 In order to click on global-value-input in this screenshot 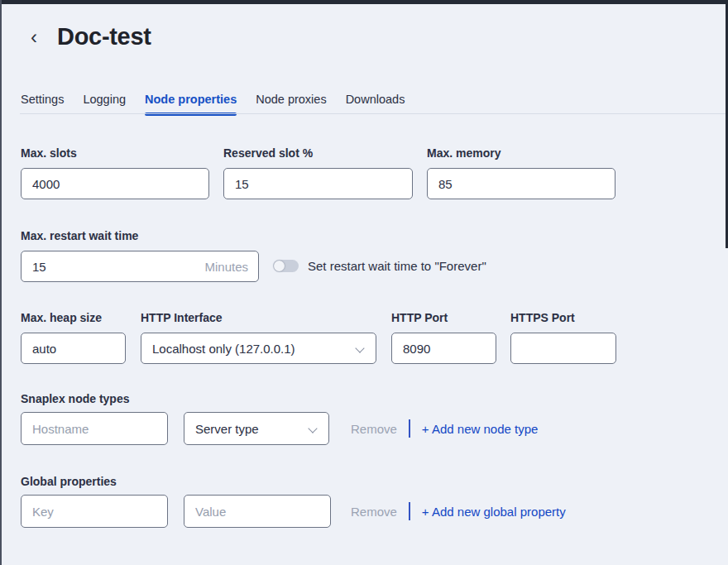, I will do `click(257, 511)`.